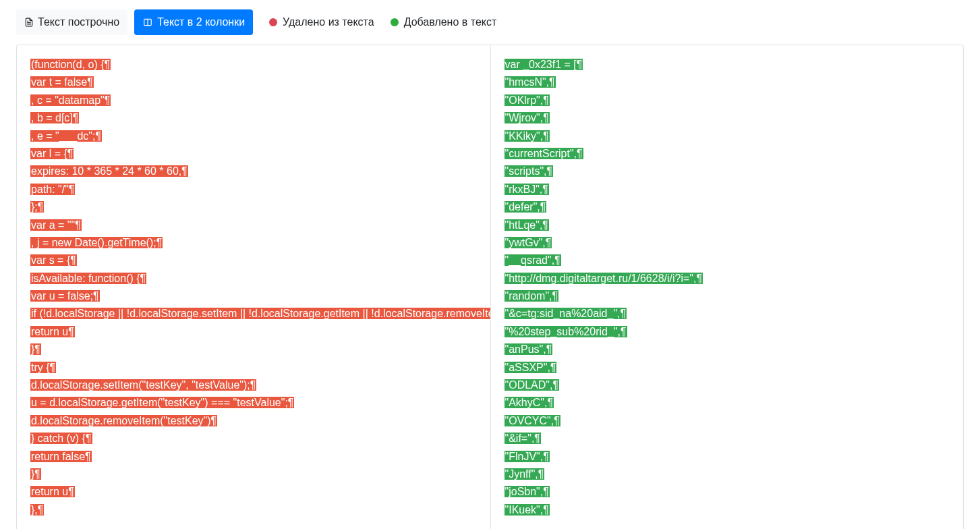  Describe the element at coordinates (727, 403) in the screenshot. I see `diff-line: "AkhyC",¶` at that location.